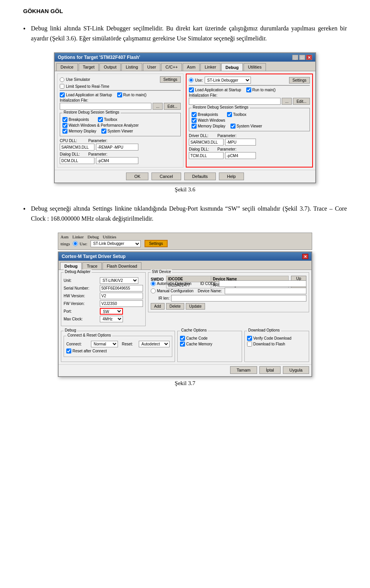 The height and width of the screenshot is (588, 370). What do you see at coordinates (239, 298) in the screenshot?
I see `ir-len-input` at bounding box center [239, 298].